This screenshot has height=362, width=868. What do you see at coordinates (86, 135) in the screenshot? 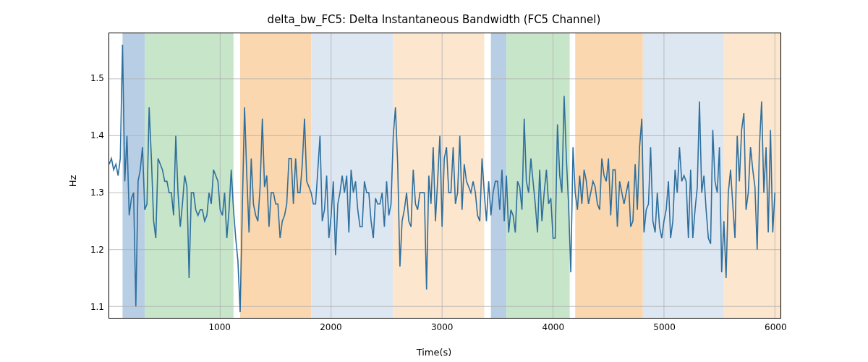
I see `y-tick-label: 1.4` at bounding box center [86, 135].